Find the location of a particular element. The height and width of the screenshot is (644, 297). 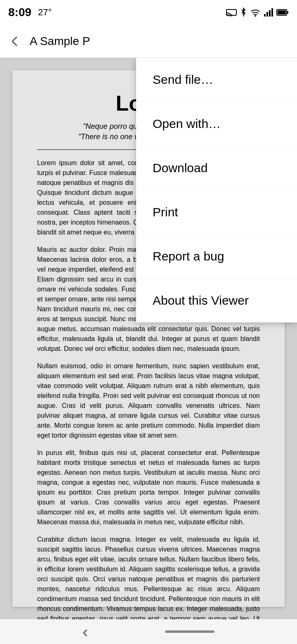

battery-icon is located at coordinates (283, 12).